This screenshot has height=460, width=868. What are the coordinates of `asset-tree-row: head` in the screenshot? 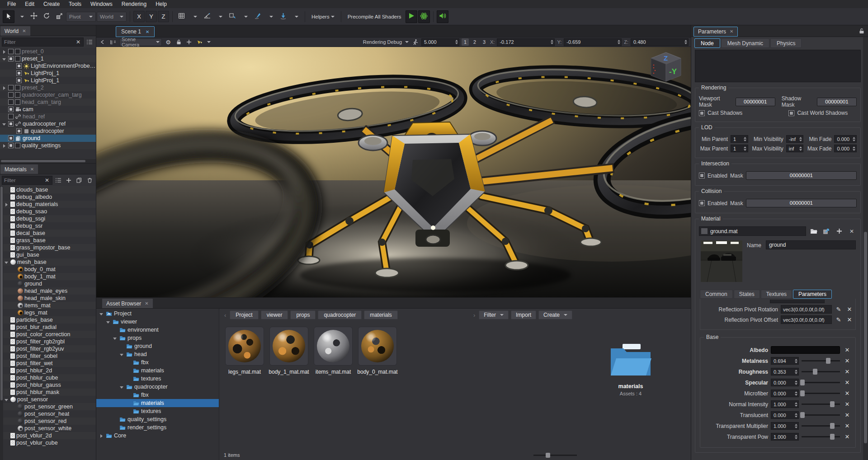 It's located at (157, 354).